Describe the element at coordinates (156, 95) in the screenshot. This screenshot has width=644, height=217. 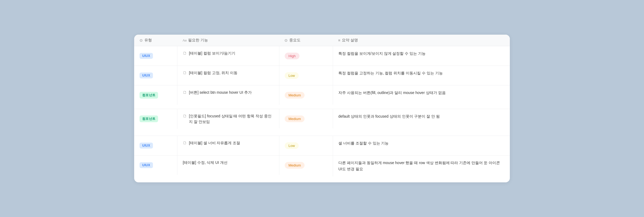
I see `cell-type-3: 컴포넌트` at that location.